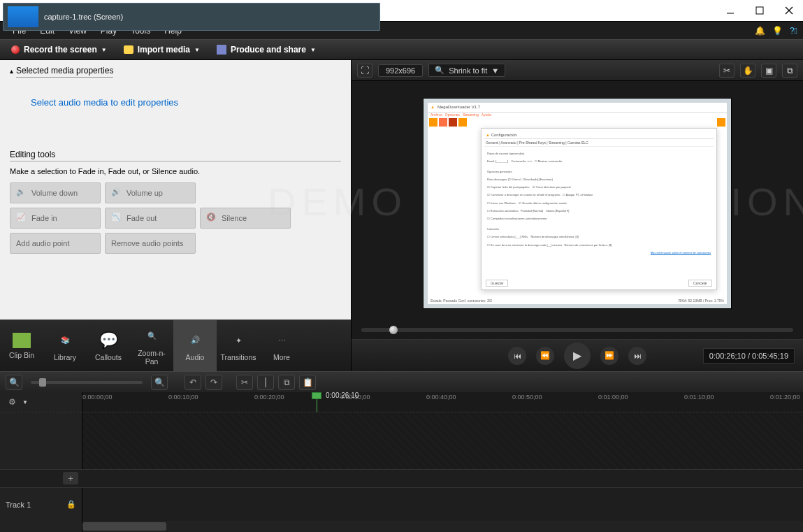 The image size is (803, 532). What do you see at coordinates (748, 71) in the screenshot?
I see `pan-button: ✋` at bounding box center [748, 71].